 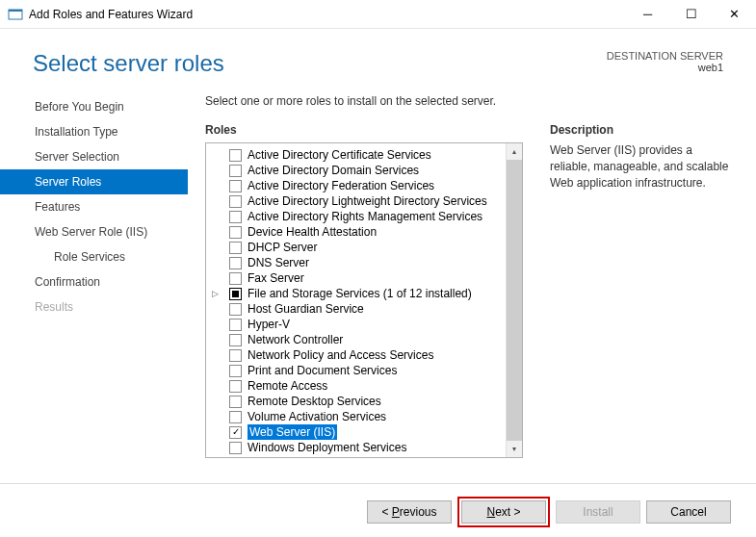 What do you see at coordinates (312, 232) in the screenshot?
I see `role-label: Device Health Attestation` at bounding box center [312, 232].